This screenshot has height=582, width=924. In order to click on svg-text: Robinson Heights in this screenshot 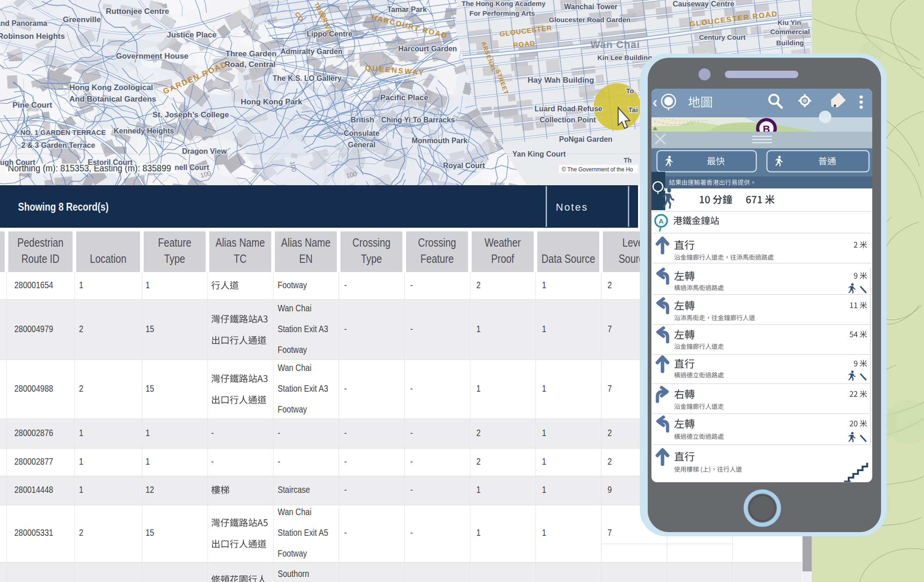, I will do `click(32, 36)`.